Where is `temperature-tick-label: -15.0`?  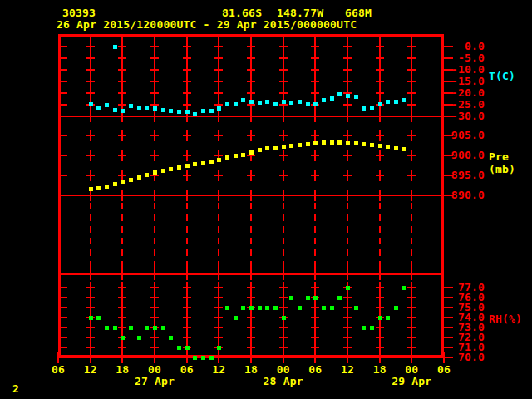 temperature-tick-label: -15.0 is located at coordinates (460, 81).